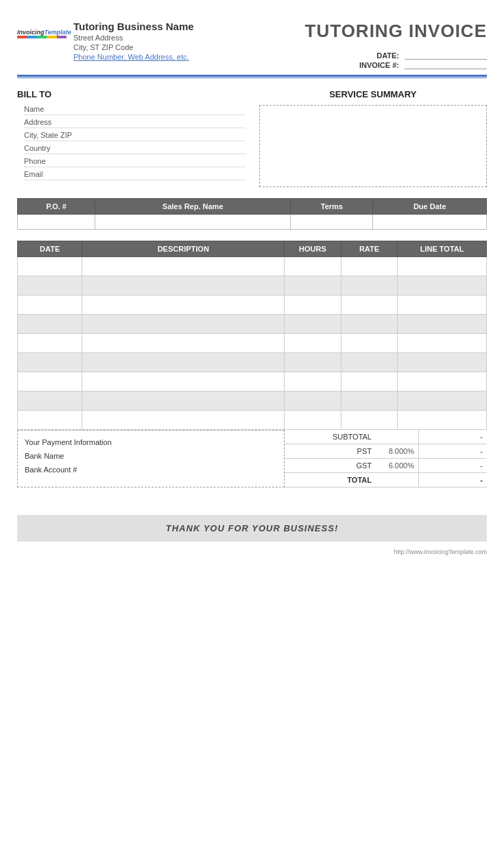  Describe the element at coordinates (396, 65) in the screenshot. I see `invoice-num-row: INVOICE #:` at that location.